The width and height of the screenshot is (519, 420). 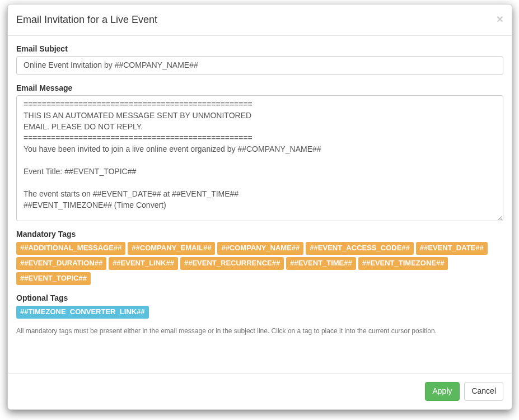 What do you see at coordinates (260, 59) in the screenshot?
I see `email-subject-group: Email Subject` at bounding box center [260, 59].